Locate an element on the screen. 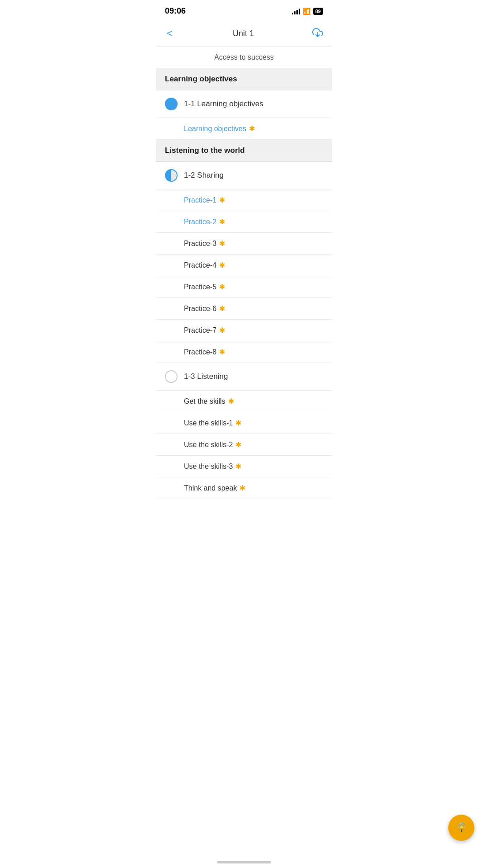 The width and height of the screenshot is (488, 868). lesson-title-1-1: 1-1 Learning objectives is located at coordinates (224, 104).